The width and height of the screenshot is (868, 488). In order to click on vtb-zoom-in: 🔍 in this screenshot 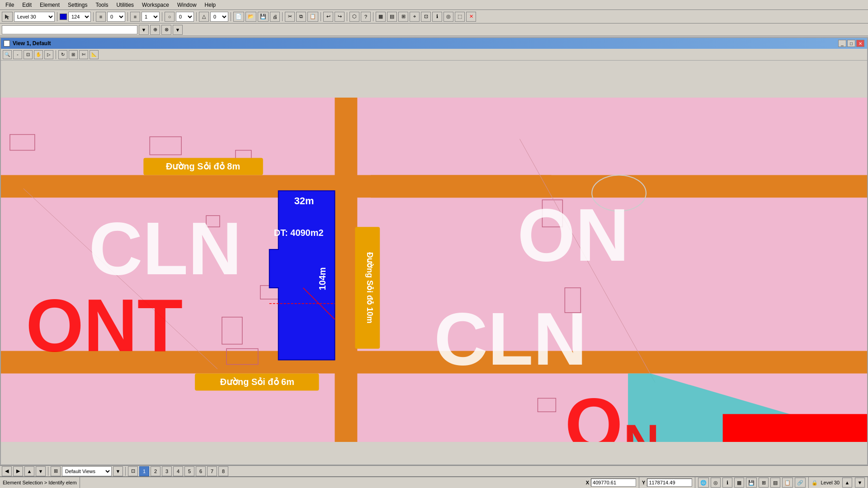, I will do `click(7, 55)`.